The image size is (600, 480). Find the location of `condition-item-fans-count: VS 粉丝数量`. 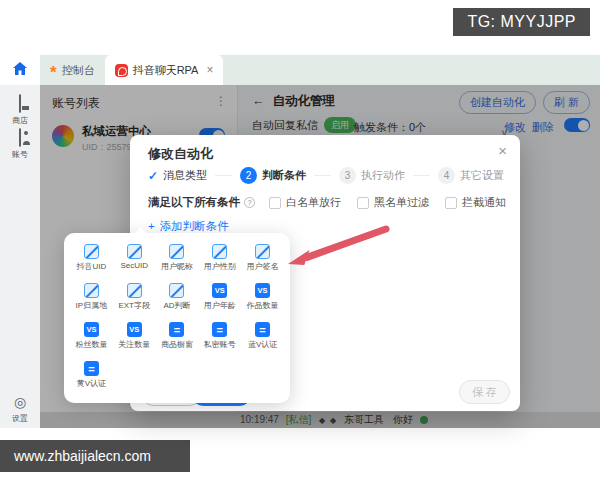

condition-item-fans-count: VS 粉丝数量 is located at coordinates (92, 338).